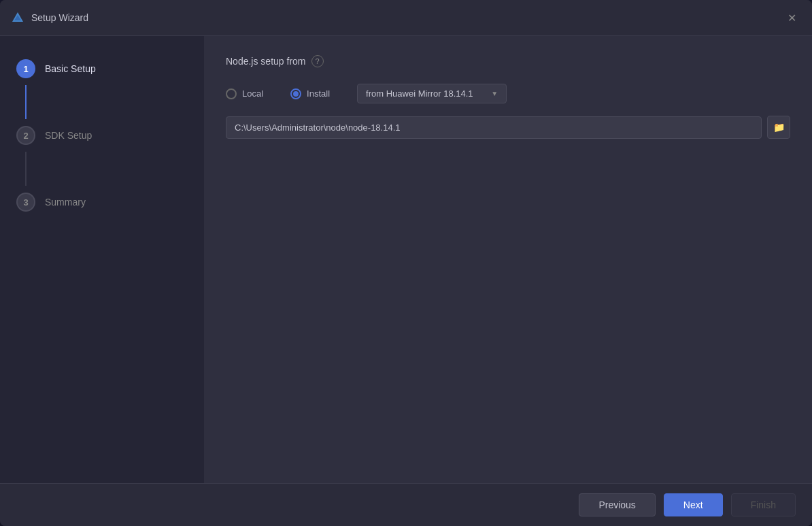 The image size is (812, 526). Describe the element at coordinates (792, 18) in the screenshot. I see `close-button: ✕` at that location.